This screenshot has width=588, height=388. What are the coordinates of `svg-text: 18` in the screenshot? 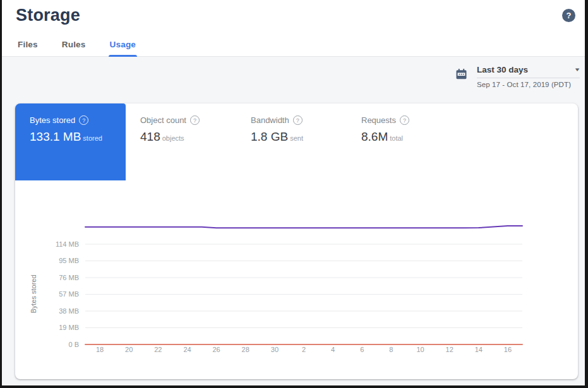 It's located at (100, 350).